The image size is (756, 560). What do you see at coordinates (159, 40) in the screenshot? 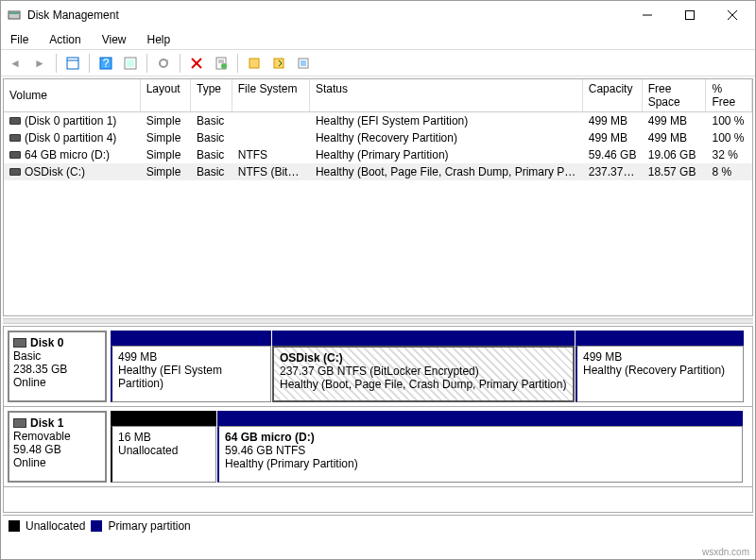
I see `menu-help: Help` at bounding box center [159, 40].